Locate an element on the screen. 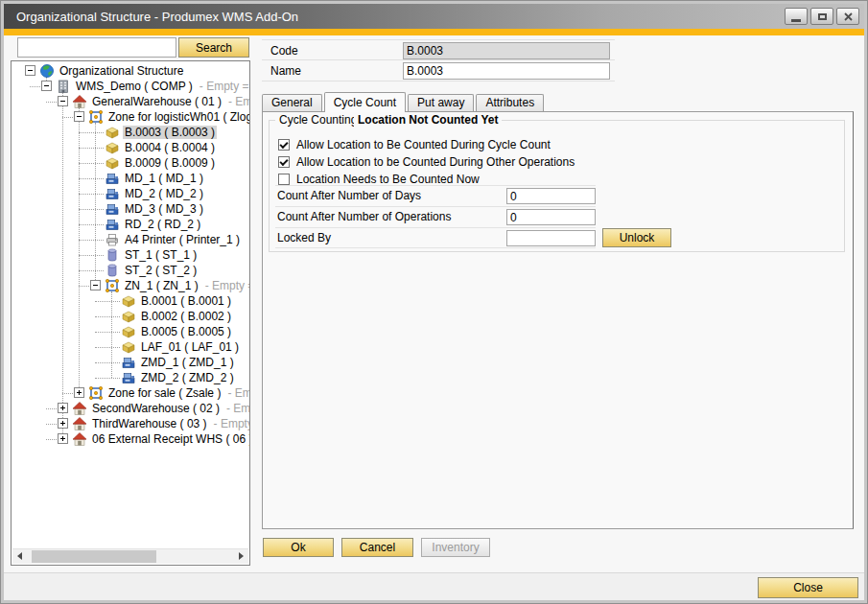  tree-item-label: A4 Printer ( Printer_1 ) is located at coordinates (182, 240).